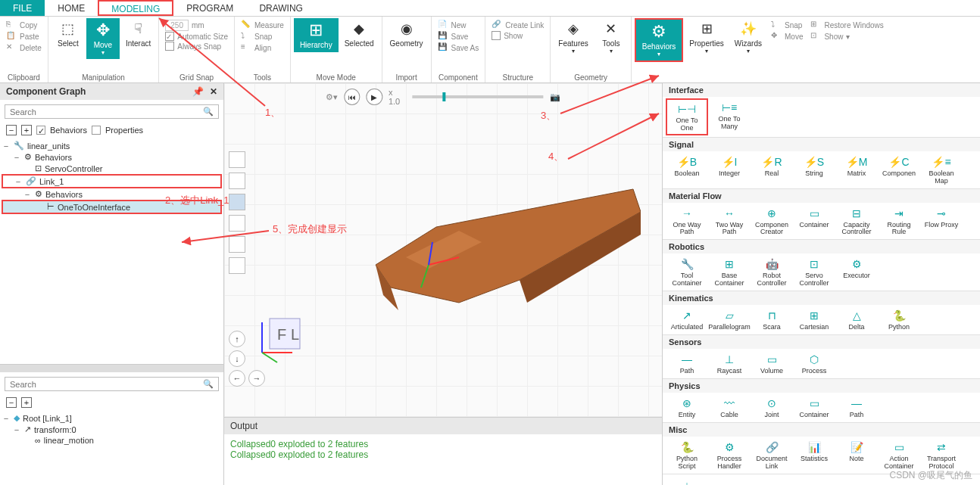 The image size is (980, 485). I want to click on grid-button: ⚡MMatrix, so click(857, 169).